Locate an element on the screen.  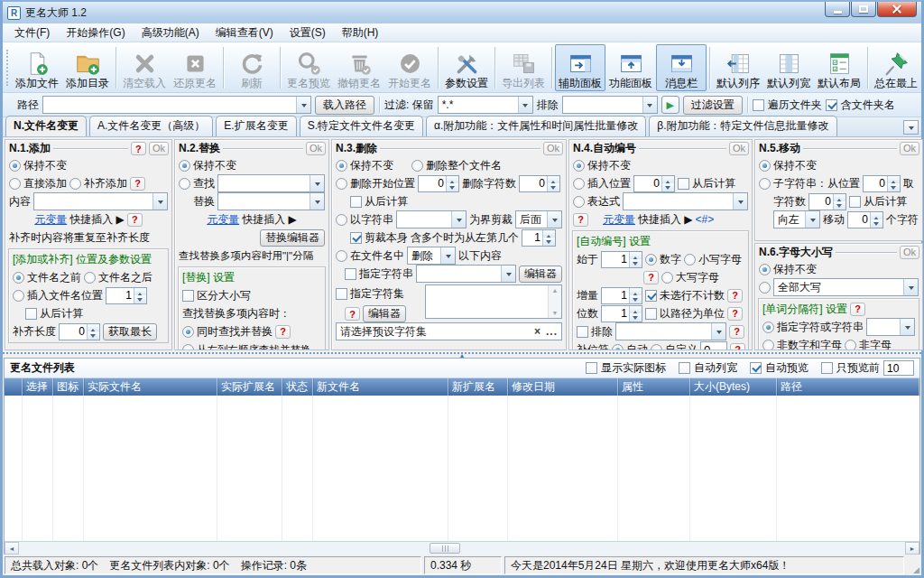
refresh-button: 刷新 is located at coordinates (252, 68).